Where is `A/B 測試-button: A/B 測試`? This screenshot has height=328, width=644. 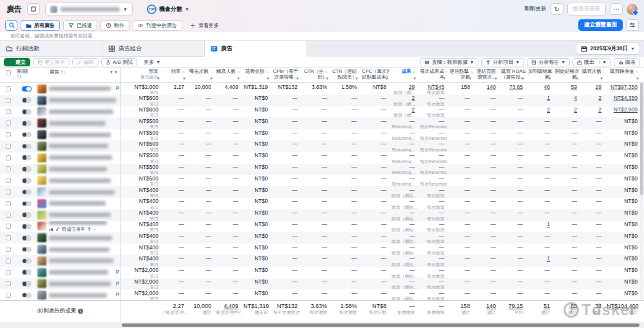 A/B 測試-button: A/B 測試 is located at coordinates (119, 62).